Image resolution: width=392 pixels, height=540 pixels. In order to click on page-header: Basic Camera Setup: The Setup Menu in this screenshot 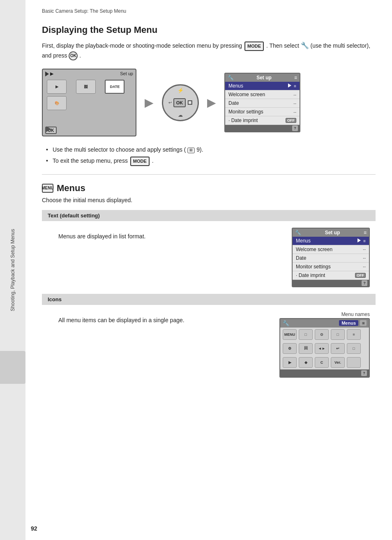, I will do `click(209, 13)`.